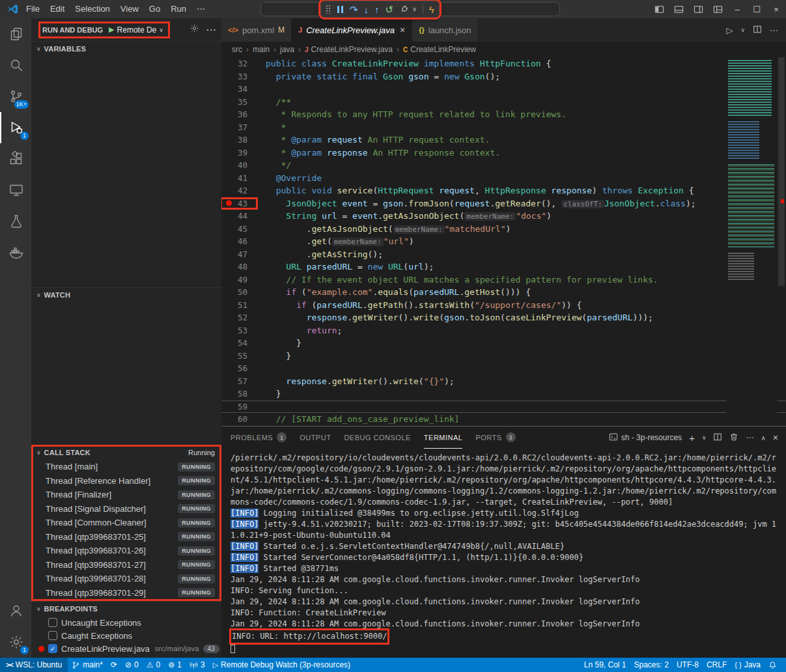 The height and width of the screenshot is (672, 786). Describe the element at coordinates (126, 509) in the screenshot. I see `call-stack-thread-row: Thread [Signal Dispatcher]RUNNING` at that location.